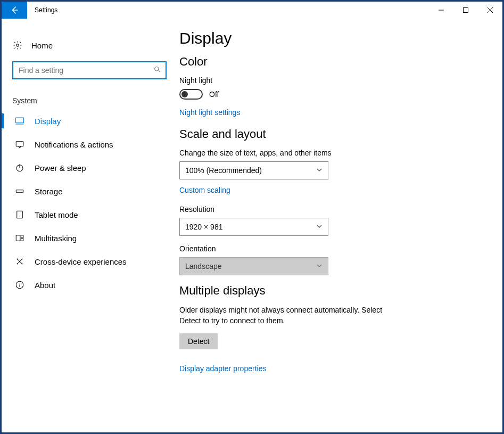  Describe the element at coordinates (490, 10) in the screenshot. I see `close-icon` at that location.